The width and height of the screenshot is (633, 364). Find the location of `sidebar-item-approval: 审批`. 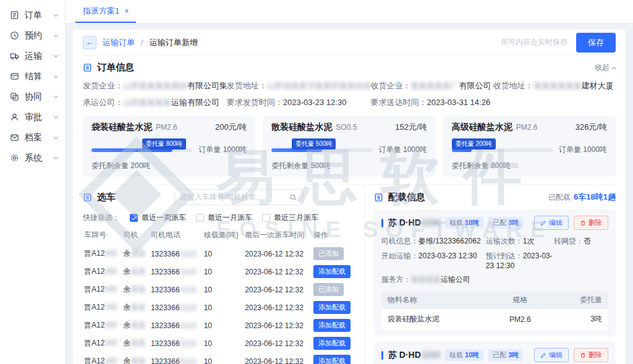

sidebar-item-approval: 审批 is located at coordinates (32, 117).